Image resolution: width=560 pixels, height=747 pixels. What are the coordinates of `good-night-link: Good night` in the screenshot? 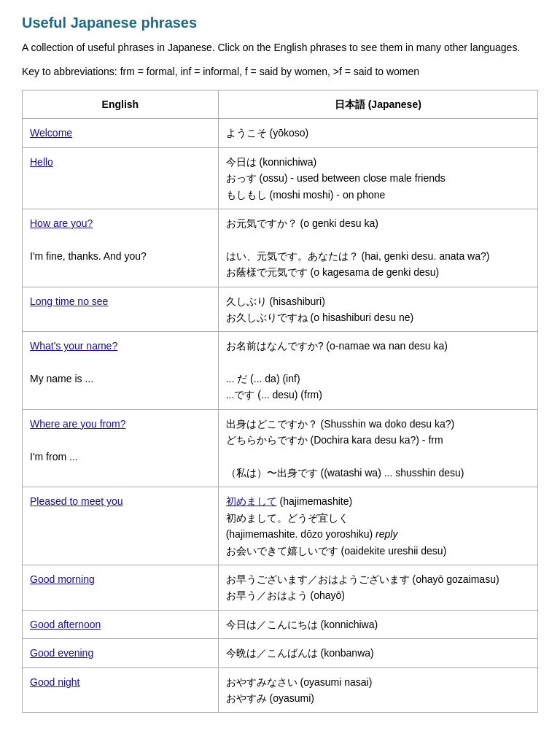 It's located at (55, 682).